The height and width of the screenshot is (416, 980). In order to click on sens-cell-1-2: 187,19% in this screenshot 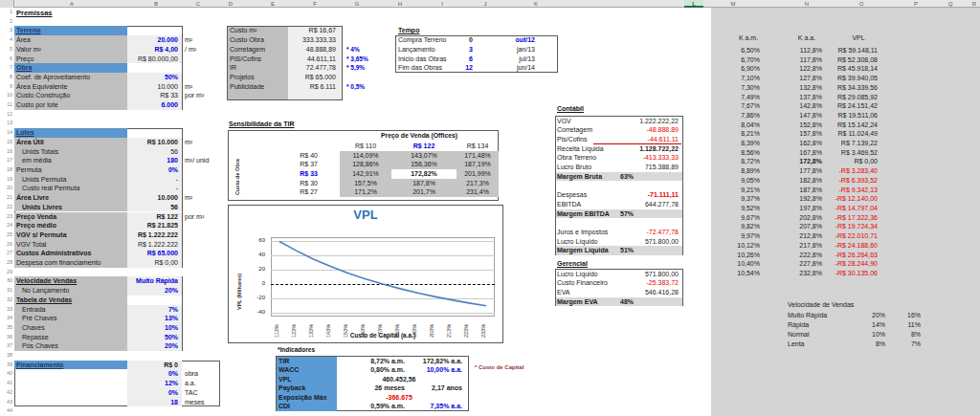, I will do `click(478, 164)`.